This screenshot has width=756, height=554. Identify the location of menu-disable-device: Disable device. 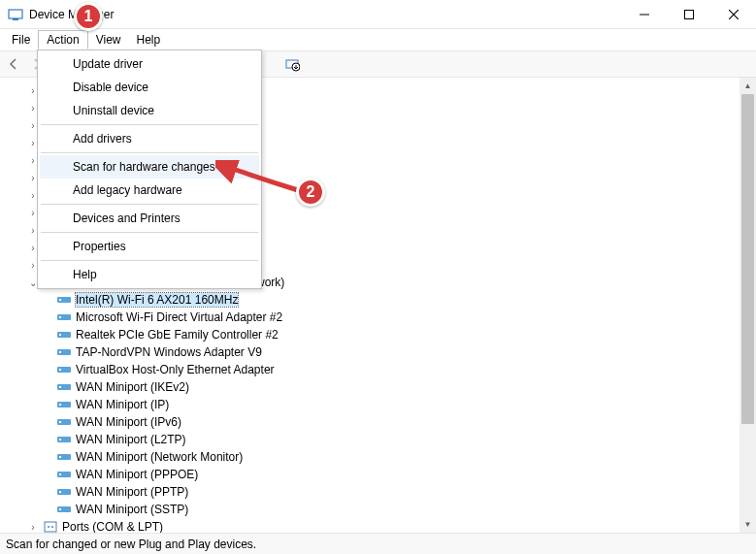
(149, 87).